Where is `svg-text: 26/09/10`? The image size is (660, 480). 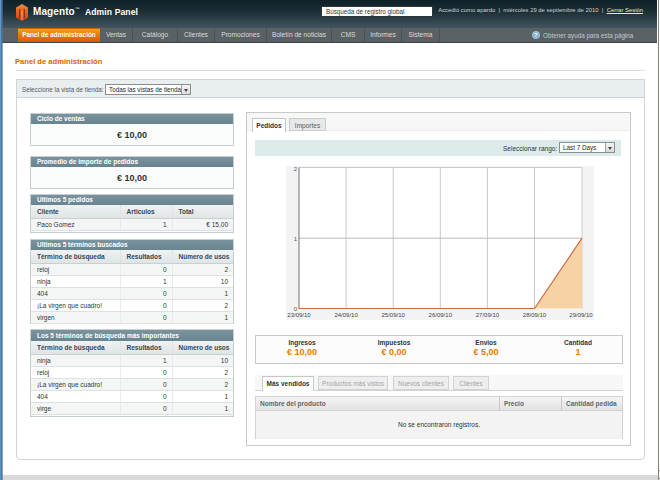
svg-text: 26/09/10 is located at coordinates (441, 315).